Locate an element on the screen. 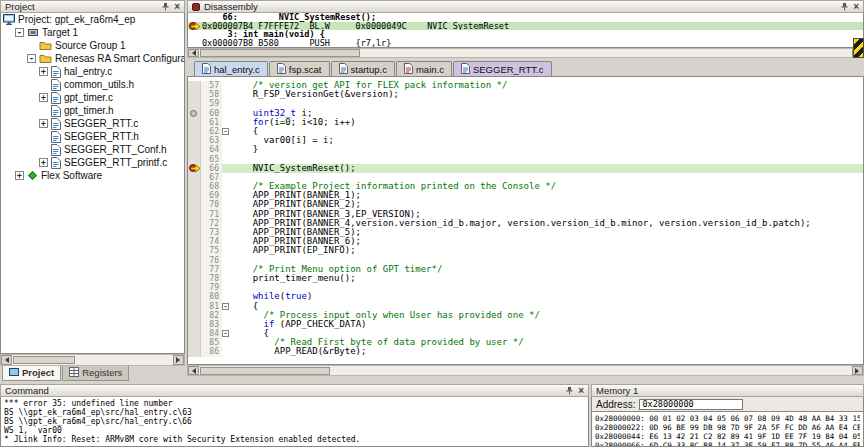 The height and width of the screenshot is (447, 864). editor-line: 79 is located at coordinates (526, 288).